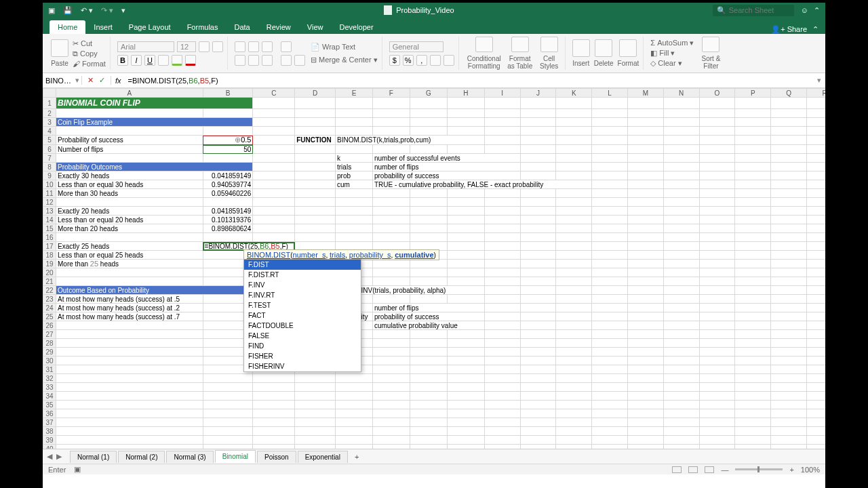 This screenshot has width=868, height=488. Describe the element at coordinates (410, 140) in the screenshot. I see `cell-e5: BINOM.DIST(k,trials,prob,cum)` at that location.